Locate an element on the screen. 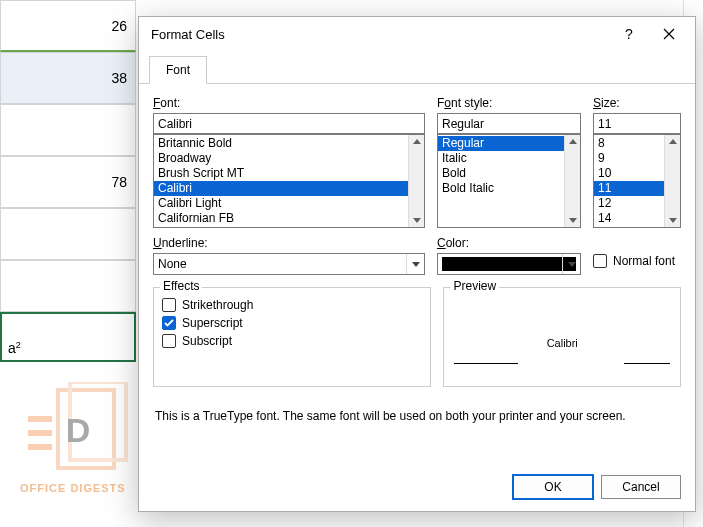 The image size is (703, 527). font-style-label: Font style: is located at coordinates (509, 103).